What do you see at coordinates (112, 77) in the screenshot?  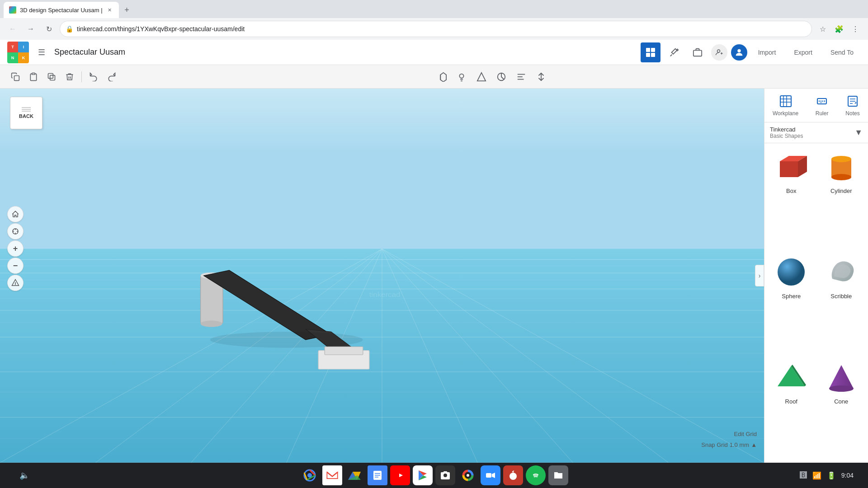 I see `redo-icon` at bounding box center [112, 77].